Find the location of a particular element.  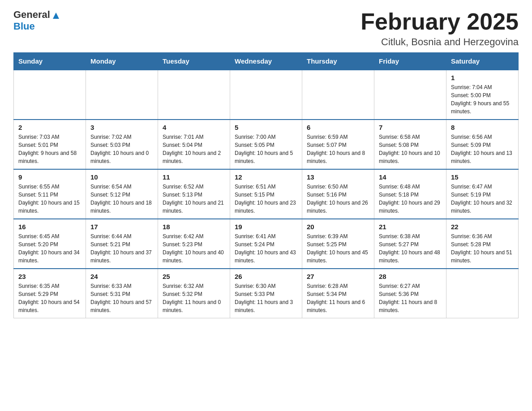

calendar-cell: 7Sunrise: 6:58 AMSunset: 5:08 PMDaylight… is located at coordinates (410, 144).